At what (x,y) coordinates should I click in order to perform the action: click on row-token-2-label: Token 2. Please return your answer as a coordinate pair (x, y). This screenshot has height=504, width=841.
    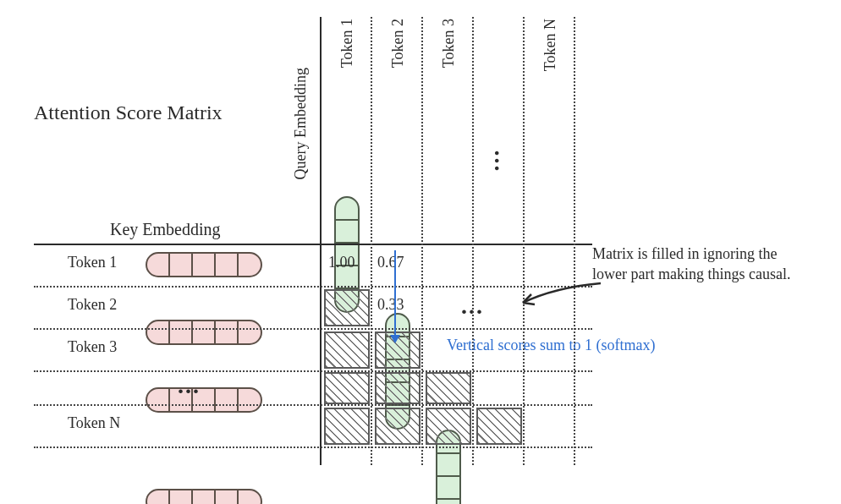
    Looking at the image, I should click on (92, 304).